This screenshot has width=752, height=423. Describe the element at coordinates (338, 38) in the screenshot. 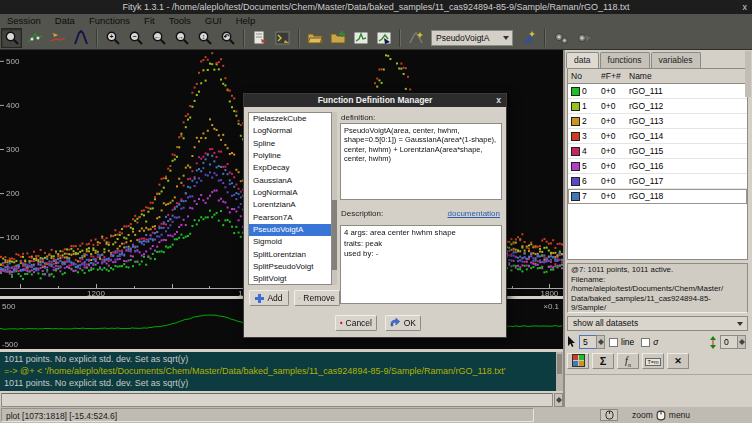

I see `append-data-button` at that location.